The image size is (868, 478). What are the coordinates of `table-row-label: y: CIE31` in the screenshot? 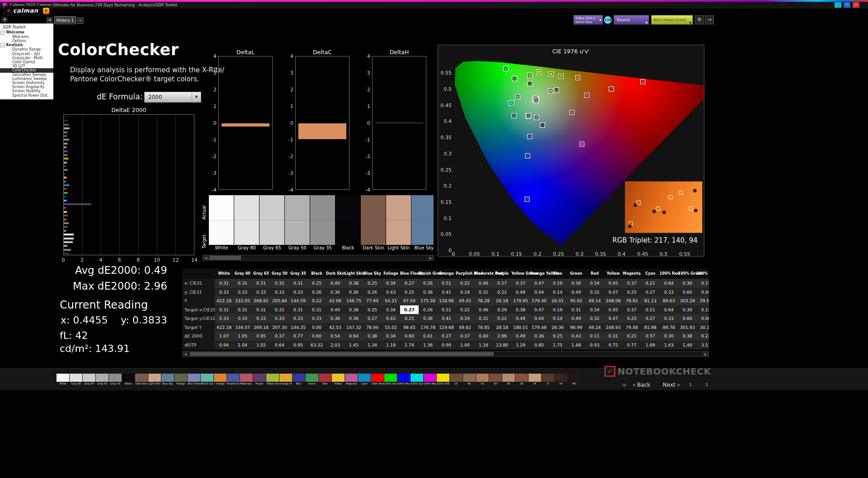 It's located at (198, 292).